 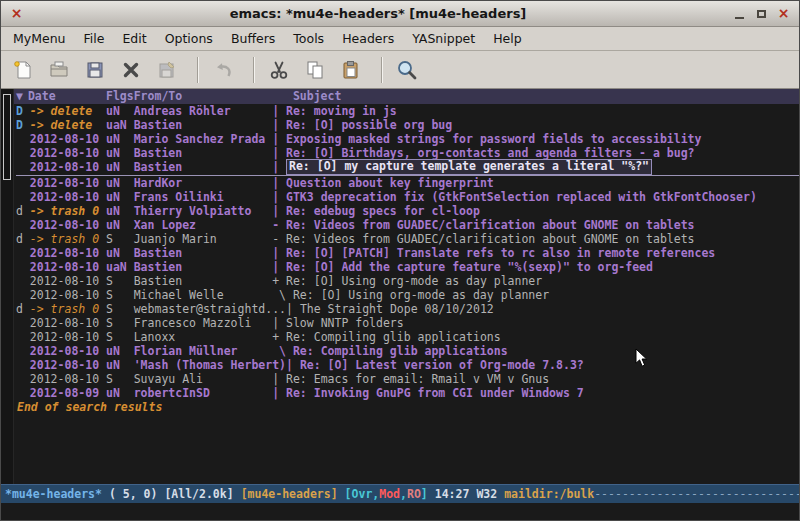 What do you see at coordinates (408, 323) in the screenshot?
I see `message-row: 2012-08-10SFrancesco Mazzoli| Slow NNTP …` at bounding box center [408, 323].